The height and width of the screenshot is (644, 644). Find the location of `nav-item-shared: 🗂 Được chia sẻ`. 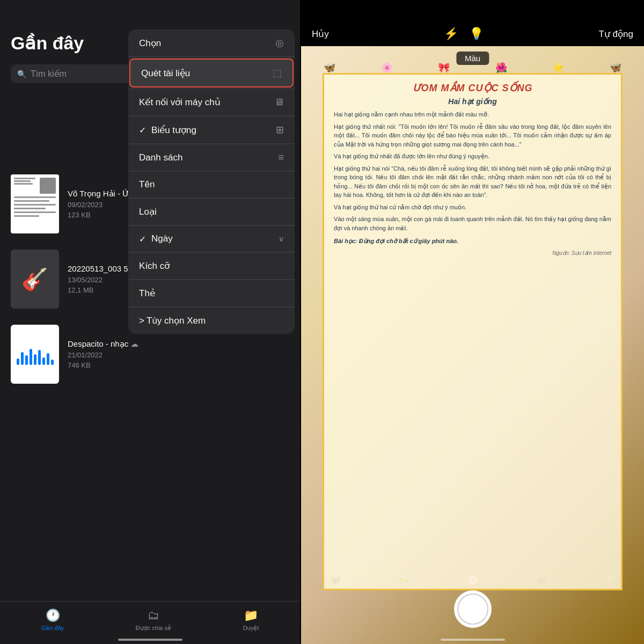

nav-item-shared: 🗂 Được chia sẻ is located at coordinates (153, 620).